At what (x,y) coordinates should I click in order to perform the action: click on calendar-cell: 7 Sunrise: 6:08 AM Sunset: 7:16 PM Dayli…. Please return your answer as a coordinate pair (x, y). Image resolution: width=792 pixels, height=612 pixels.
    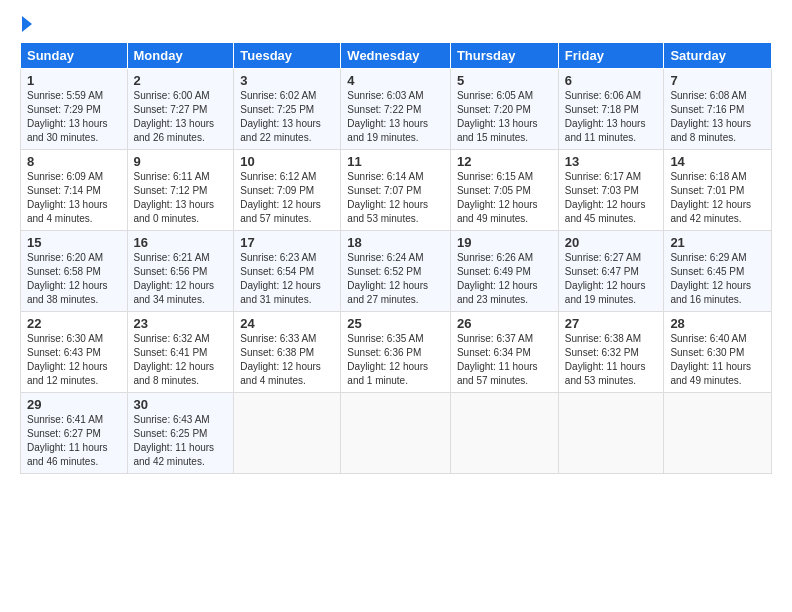
    Looking at the image, I should click on (718, 110).